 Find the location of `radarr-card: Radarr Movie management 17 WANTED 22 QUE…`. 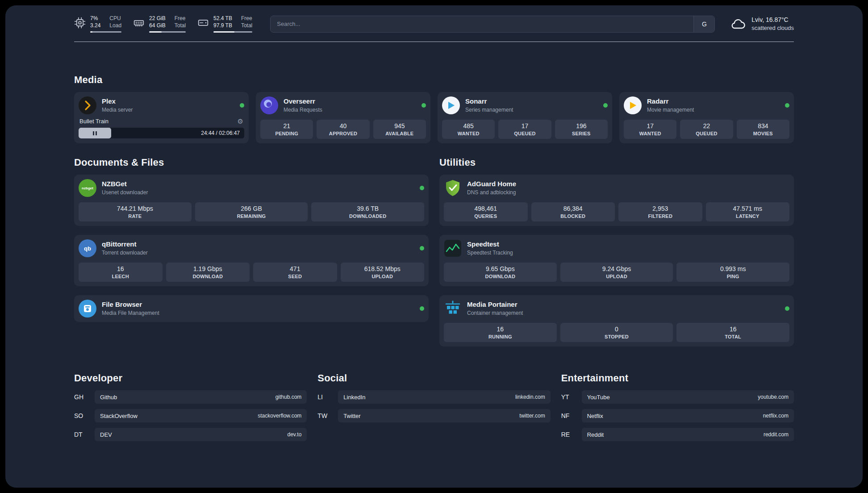

radarr-card: Radarr Movie management 17 WANTED 22 QUE… is located at coordinates (706, 118).